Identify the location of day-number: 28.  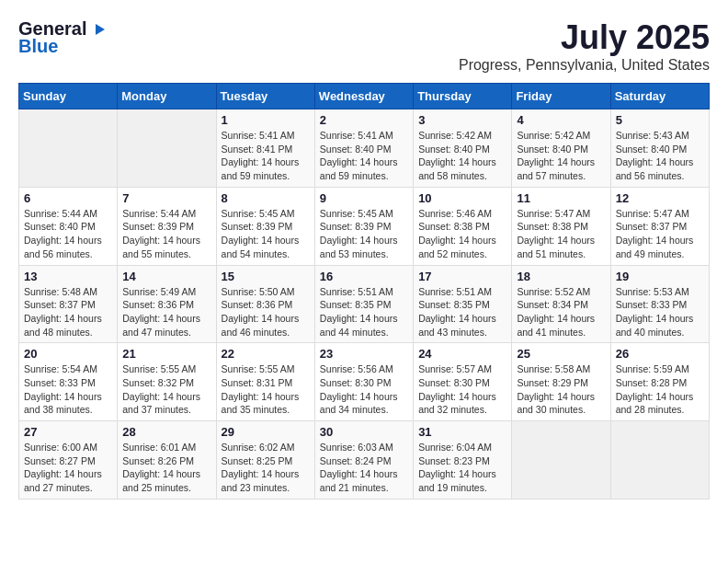
(166, 432).